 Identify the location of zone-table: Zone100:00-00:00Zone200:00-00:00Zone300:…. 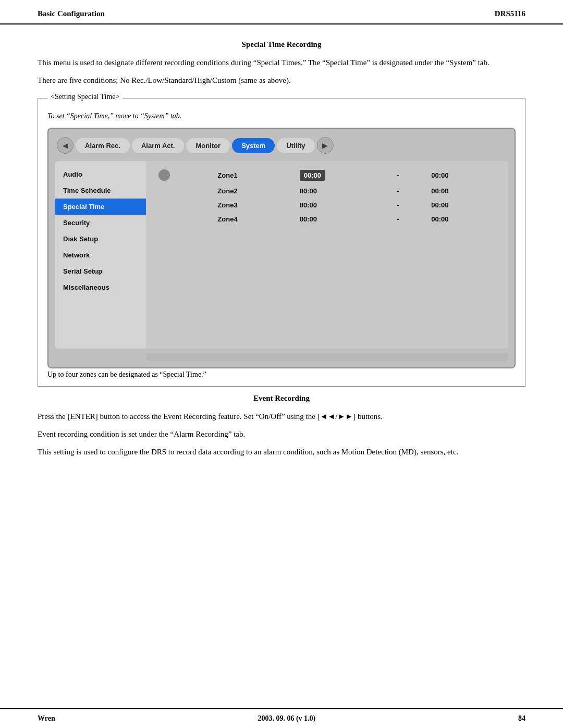
(327, 196).